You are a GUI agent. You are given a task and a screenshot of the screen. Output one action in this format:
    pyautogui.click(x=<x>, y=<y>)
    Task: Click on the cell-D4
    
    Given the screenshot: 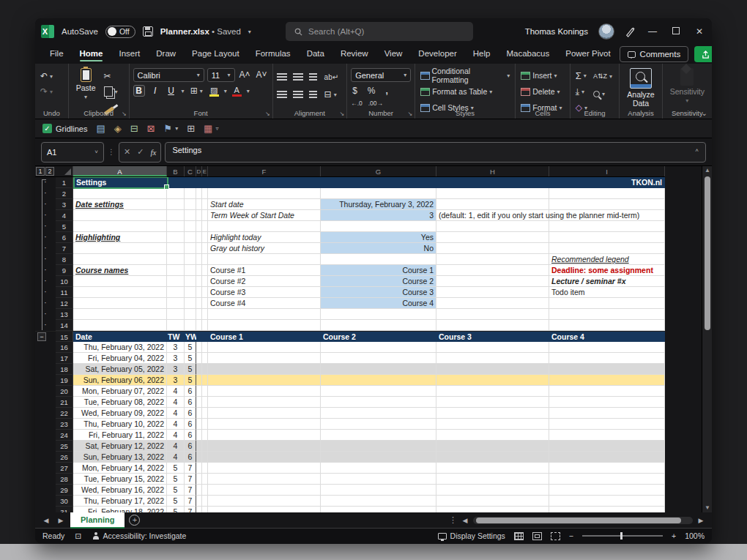 What is the action you would take?
    pyautogui.click(x=199, y=215)
    